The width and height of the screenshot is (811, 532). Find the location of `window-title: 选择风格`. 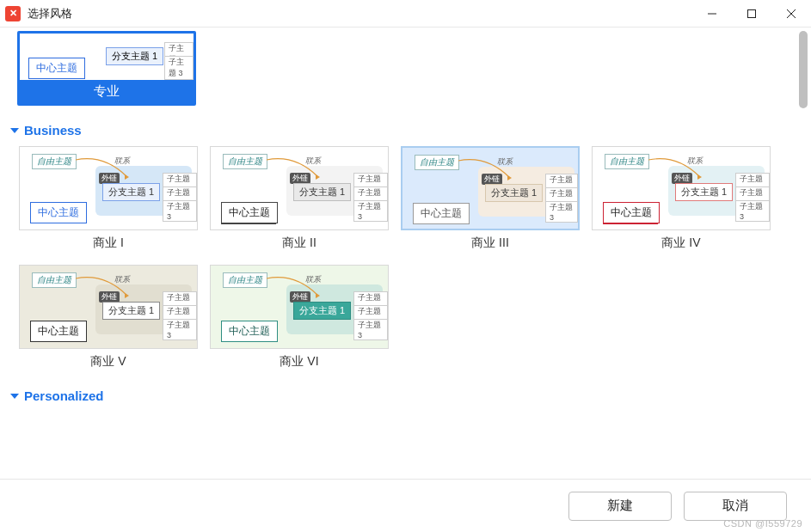

window-title: 选择风格 is located at coordinates (50, 14).